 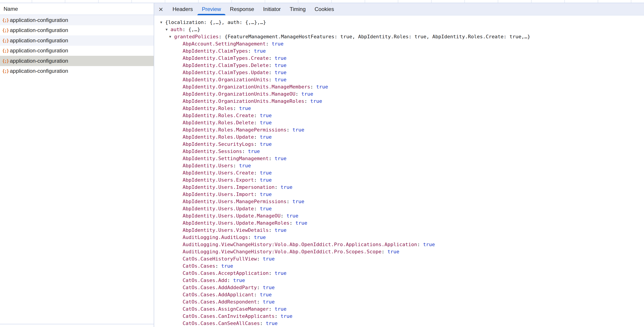 What do you see at coordinates (226, 65) in the screenshot?
I see `policy-key: AbpIdentity.ClaimTypes.Delete` at bounding box center [226, 65].